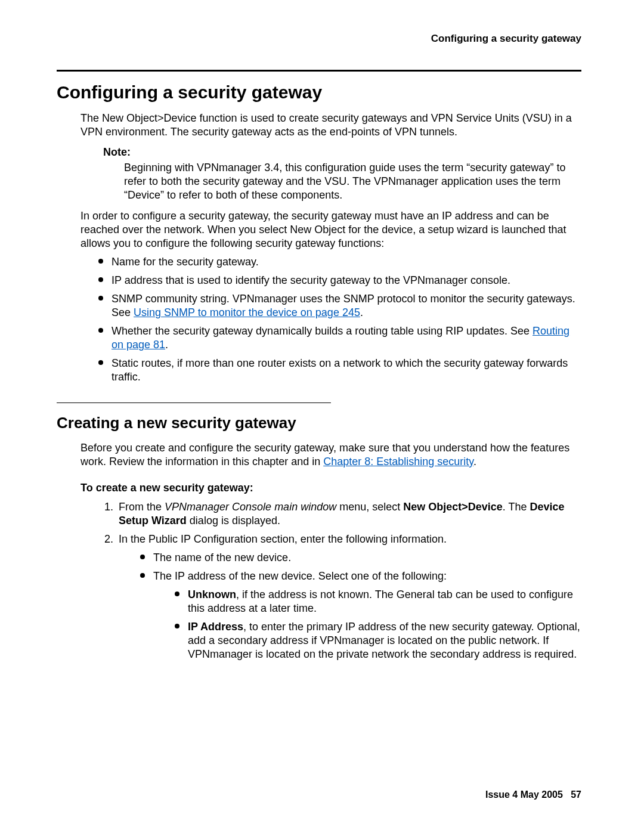 This screenshot has height=833, width=644. I want to click on text: In the Public IP Configuration section, …, so click(283, 539).